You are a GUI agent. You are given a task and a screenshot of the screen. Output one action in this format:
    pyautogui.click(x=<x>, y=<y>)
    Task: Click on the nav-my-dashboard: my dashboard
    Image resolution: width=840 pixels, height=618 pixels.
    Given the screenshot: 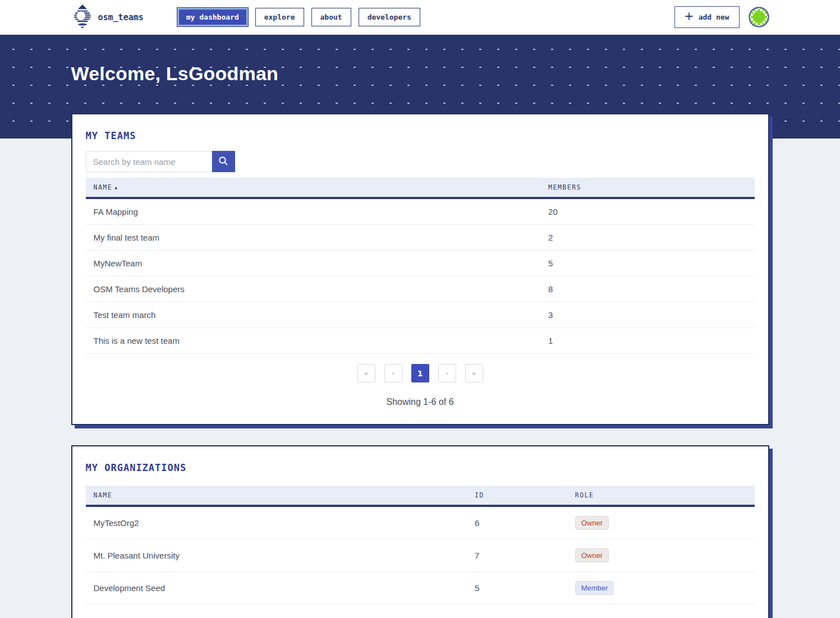 What is the action you would take?
    pyautogui.click(x=213, y=17)
    